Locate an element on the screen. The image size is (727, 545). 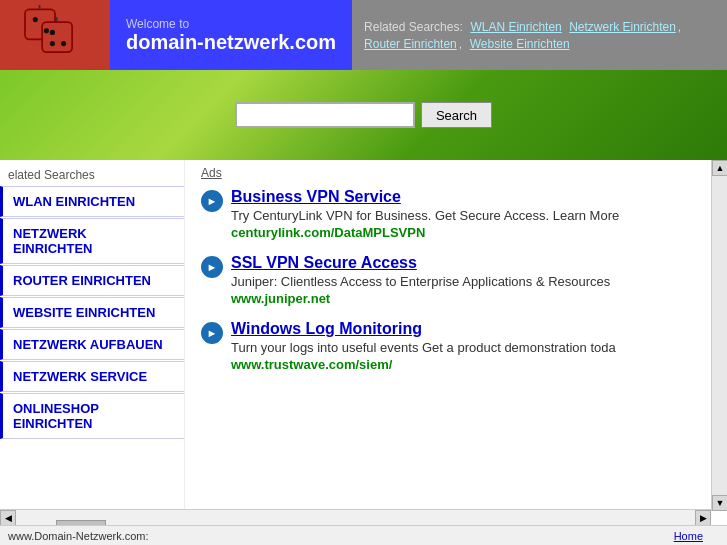
ad-title-2: SSL VPN Secure Access is located at coordinates (420, 263).